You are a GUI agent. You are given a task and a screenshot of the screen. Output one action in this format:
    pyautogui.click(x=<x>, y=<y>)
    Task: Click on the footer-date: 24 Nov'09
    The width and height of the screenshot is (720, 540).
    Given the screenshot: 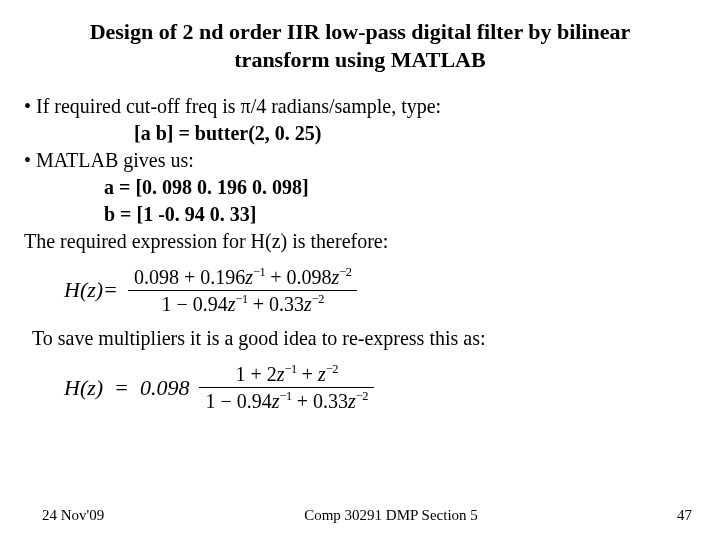 What is the action you would take?
    pyautogui.click(x=82, y=516)
    